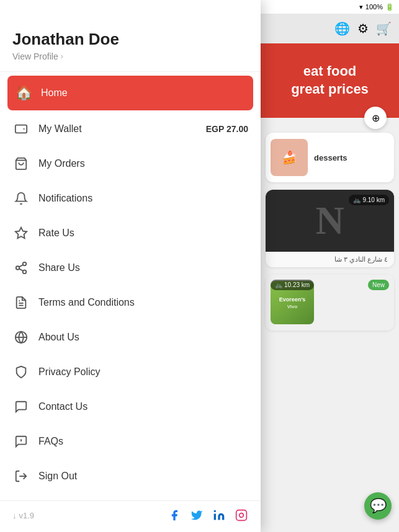  I want to click on nav-item-faq: FAQs, so click(130, 441).